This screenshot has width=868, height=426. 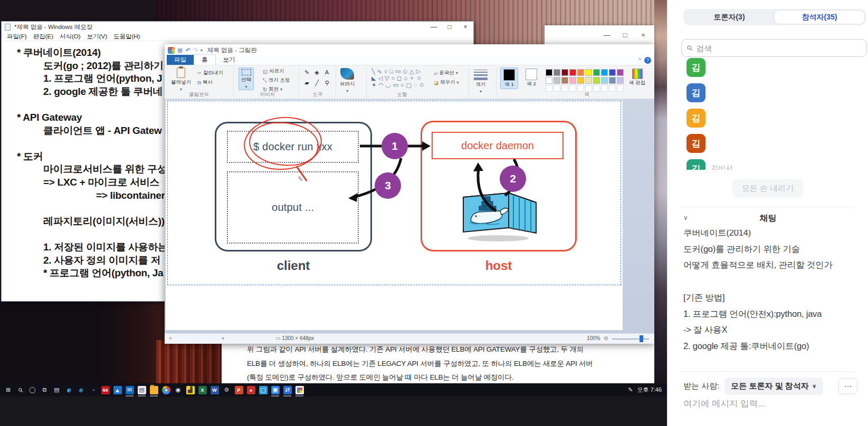 I want to click on paint-logo-icon, so click(x=171, y=51).